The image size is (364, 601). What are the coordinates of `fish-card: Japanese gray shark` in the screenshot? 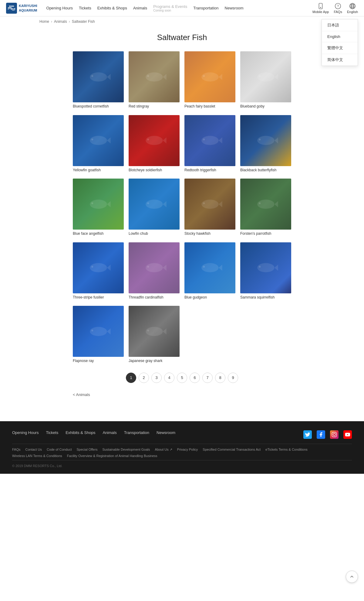 It's located at (154, 335).